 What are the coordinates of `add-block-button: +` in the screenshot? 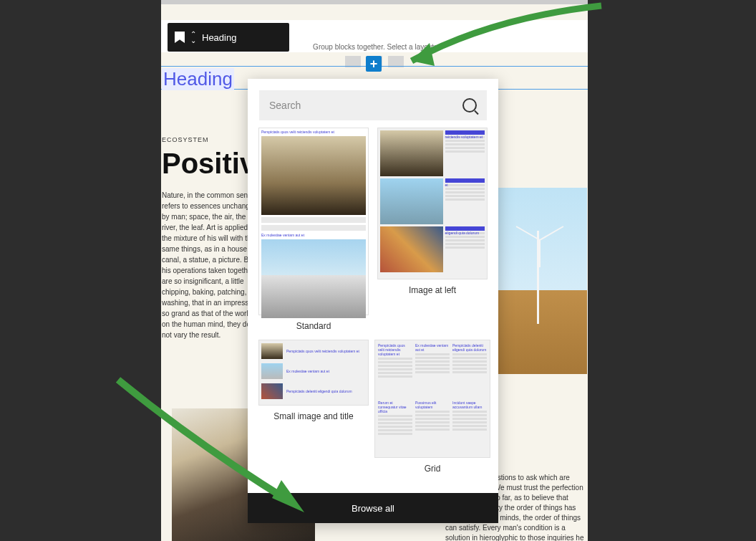 It's located at (374, 64).